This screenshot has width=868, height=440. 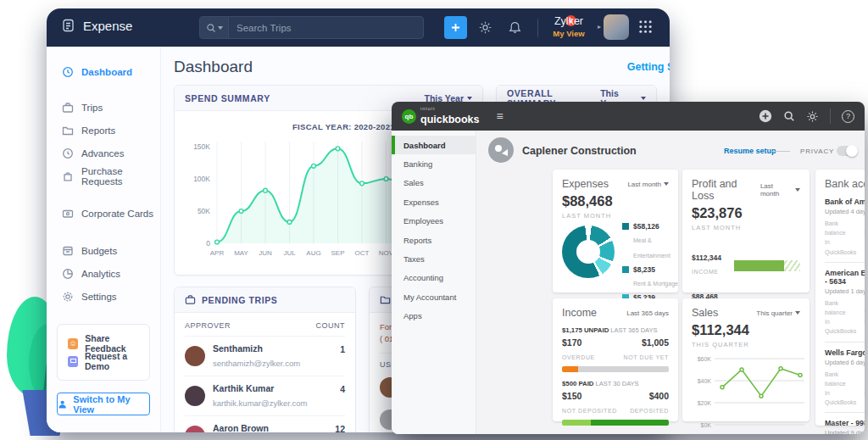 What do you see at coordinates (231, 300) in the screenshot?
I see `pending-trips-title: PENDING TRIPS` at bounding box center [231, 300].